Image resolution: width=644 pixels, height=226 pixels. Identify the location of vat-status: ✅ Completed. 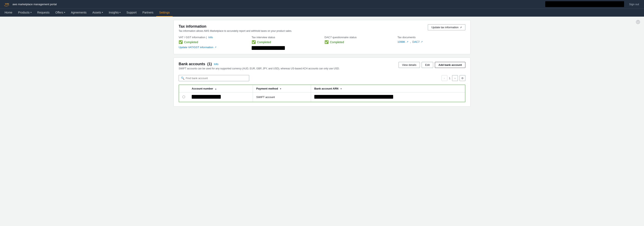
(213, 42).